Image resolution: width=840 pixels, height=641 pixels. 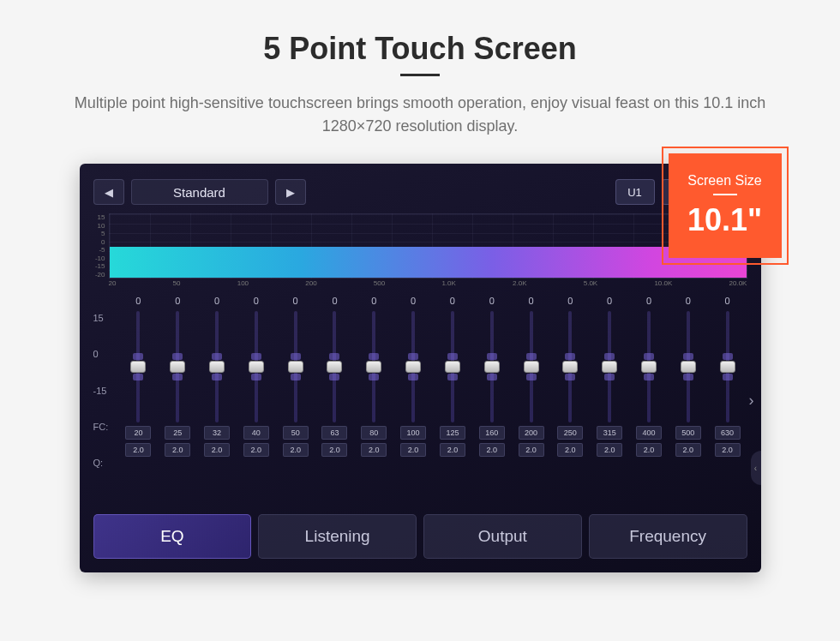 What do you see at coordinates (635, 192) in the screenshot?
I see `user-preset-button: U1` at bounding box center [635, 192].